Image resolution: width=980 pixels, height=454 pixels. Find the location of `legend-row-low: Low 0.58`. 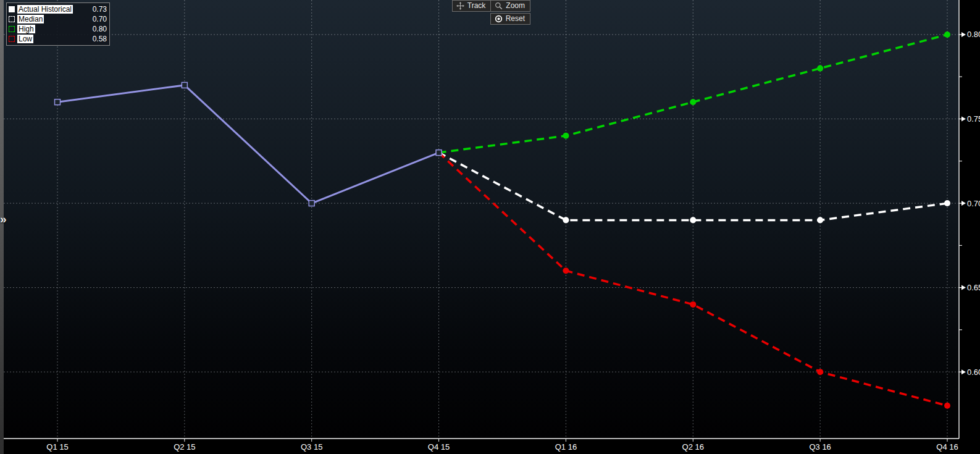

legend-row-low: Low 0.58 is located at coordinates (58, 39).